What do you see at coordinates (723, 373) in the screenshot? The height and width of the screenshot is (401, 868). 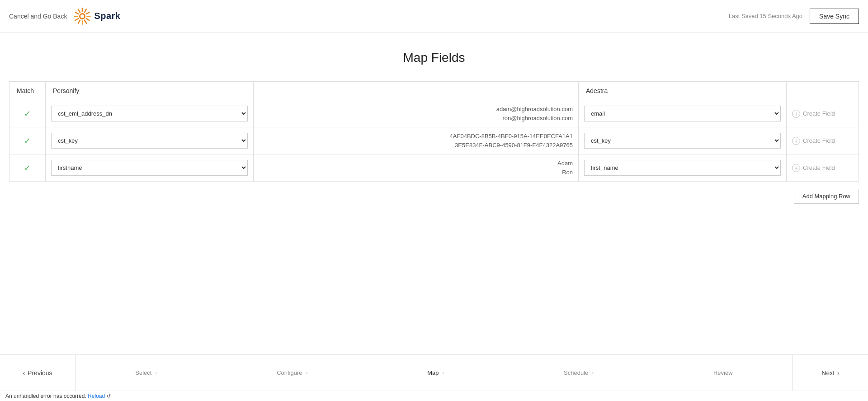 I see `footer-step-review: Review` at bounding box center [723, 373].